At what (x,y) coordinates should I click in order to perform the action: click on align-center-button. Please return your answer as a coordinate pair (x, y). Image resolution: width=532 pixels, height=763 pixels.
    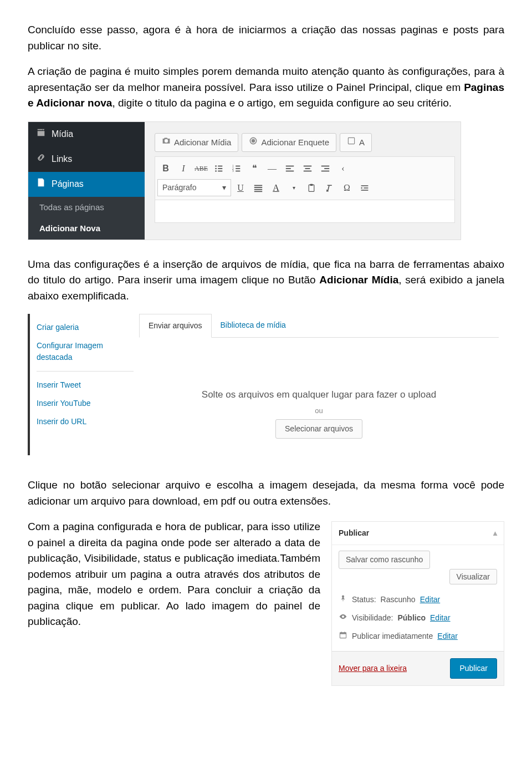
    Looking at the image, I should click on (308, 169).